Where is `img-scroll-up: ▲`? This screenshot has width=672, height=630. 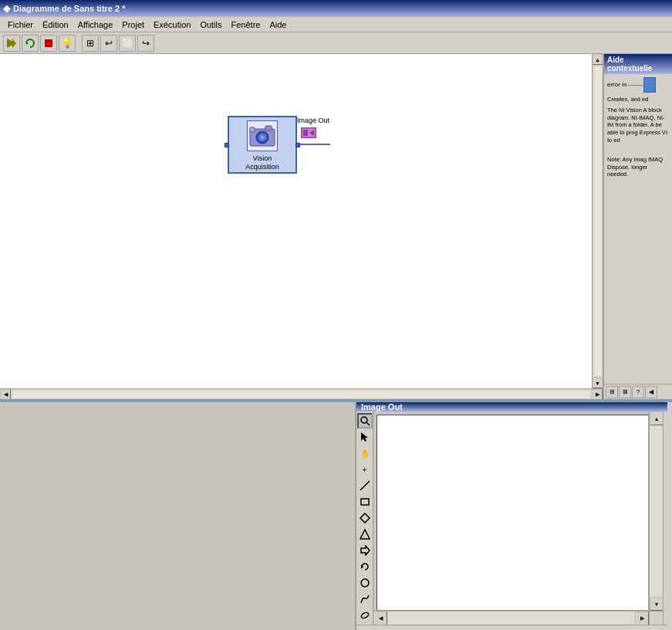 img-scroll-up: ▲ is located at coordinates (656, 418).